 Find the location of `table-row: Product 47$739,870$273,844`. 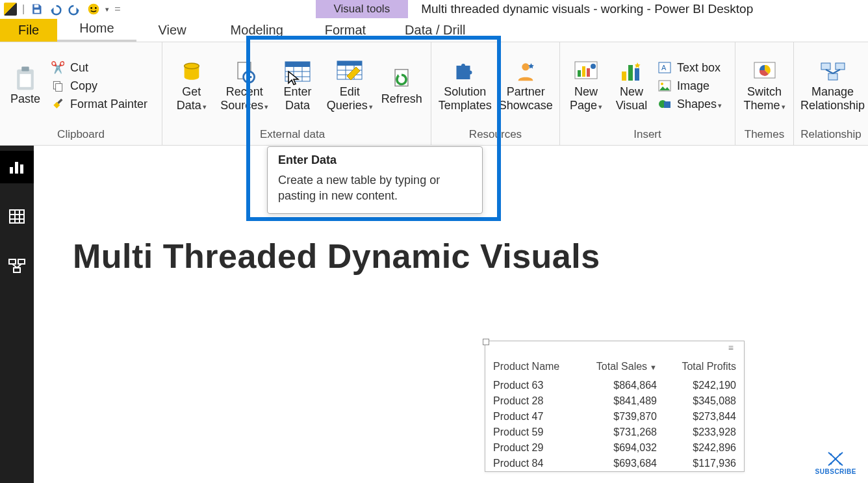

table-row: Product 47$739,870$273,844 is located at coordinates (615, 417).